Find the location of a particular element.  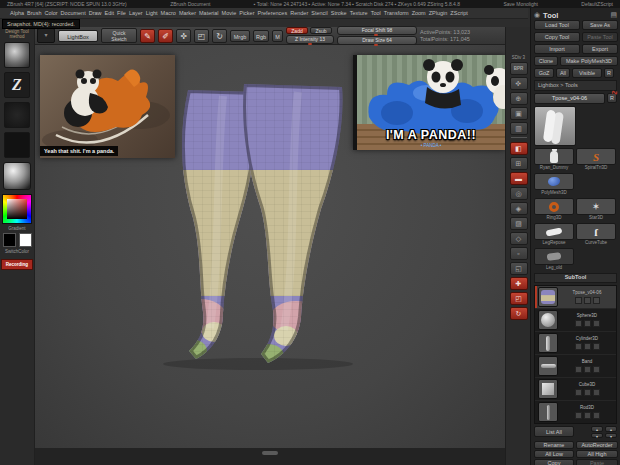

menu-texture: Texture is located at coordinates (359, 13).